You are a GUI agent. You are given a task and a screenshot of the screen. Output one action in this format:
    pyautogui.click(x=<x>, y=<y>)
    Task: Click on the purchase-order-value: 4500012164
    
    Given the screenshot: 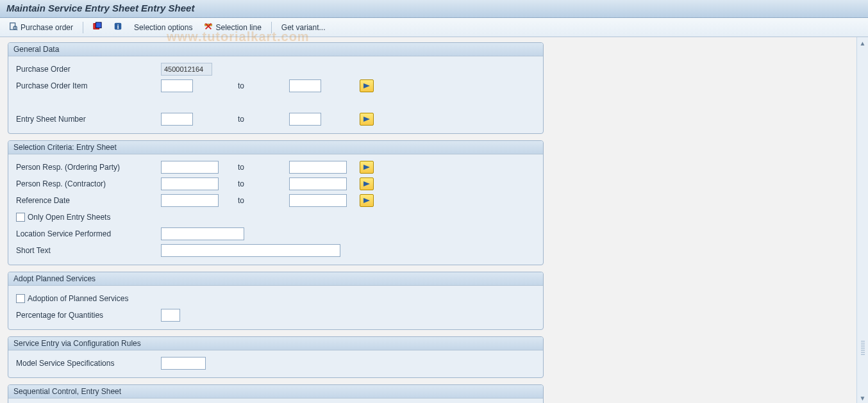 What is the action you would take?
    pyautogui.click(x=187, y=69)
    